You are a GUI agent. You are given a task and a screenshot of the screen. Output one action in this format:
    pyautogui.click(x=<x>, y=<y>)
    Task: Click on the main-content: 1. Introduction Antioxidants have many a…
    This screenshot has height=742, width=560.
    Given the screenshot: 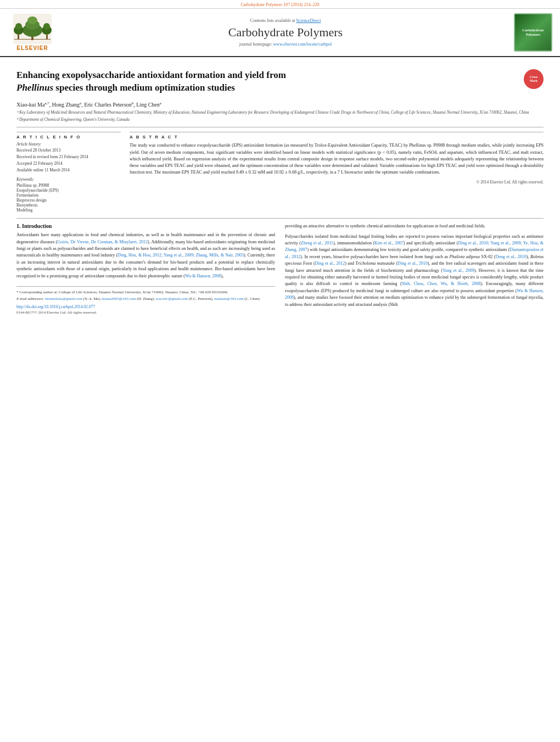 What is the action you would take?
    pyautogui.click(x=280, y=269)
    